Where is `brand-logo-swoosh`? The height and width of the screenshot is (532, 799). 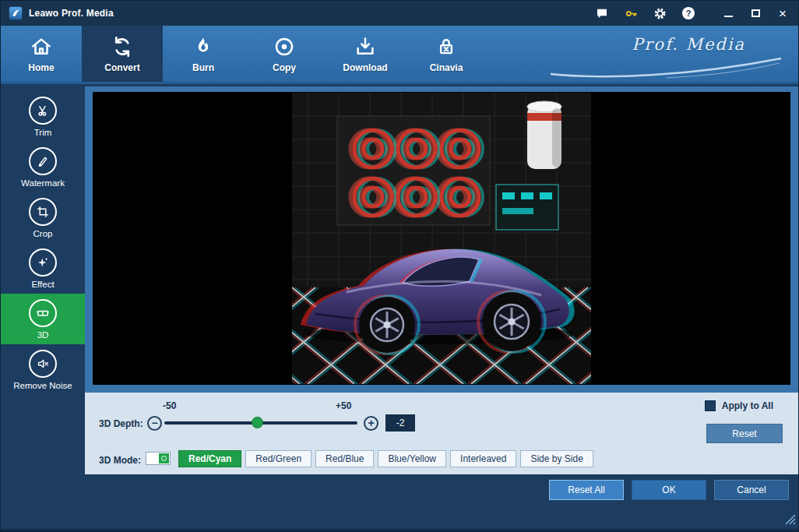
brand-logo-swoosh is located at coordinates (666, 68).